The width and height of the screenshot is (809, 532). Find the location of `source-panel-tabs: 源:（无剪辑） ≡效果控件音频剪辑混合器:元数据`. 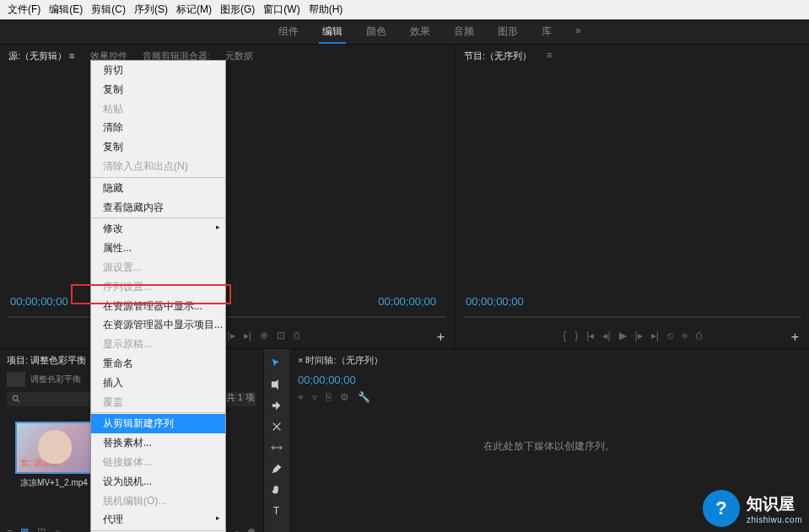

source-panel-tabs: 源:（无剪辑） ≡效果控件音频剪辑混合器:元数据 is located at coordinates (228, 56).